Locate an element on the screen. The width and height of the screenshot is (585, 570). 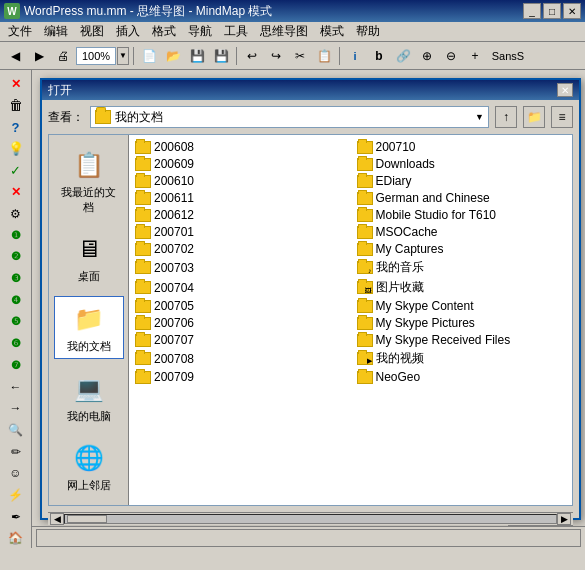
forward-button: ▶ is located at coordinates (39, 56).